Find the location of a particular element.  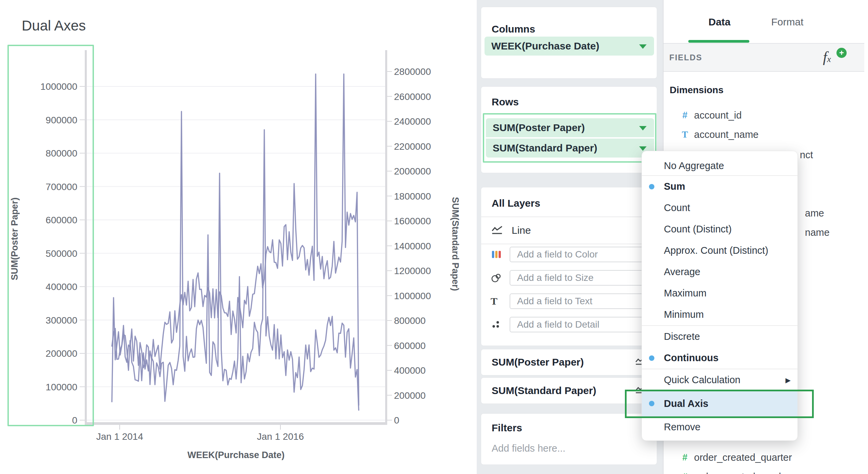

menu-item-no-aggregate: No Aggregate is located at coordinates (719, 166).